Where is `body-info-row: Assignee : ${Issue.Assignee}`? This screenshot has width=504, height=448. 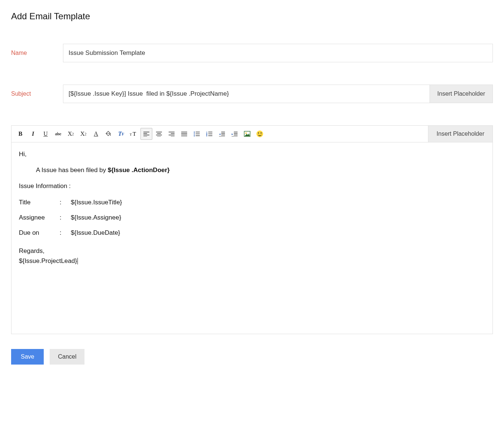 body-info-row: Assignee : ${Issue.Assignee} is located at coordinates (252, 217).